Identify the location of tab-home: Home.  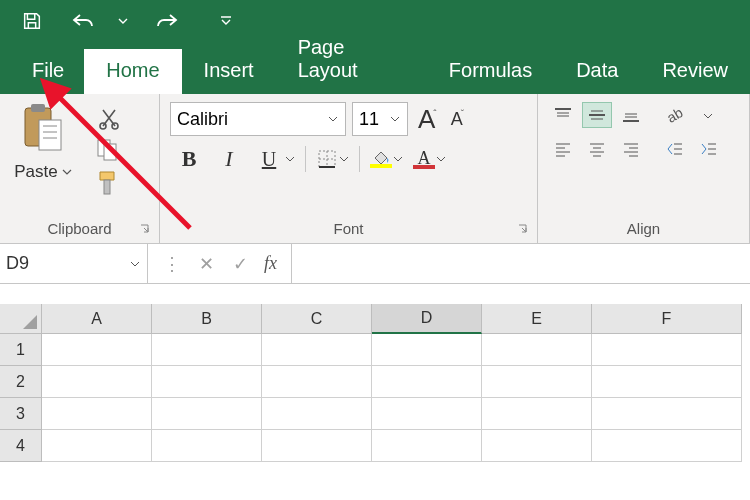
(132, 72).